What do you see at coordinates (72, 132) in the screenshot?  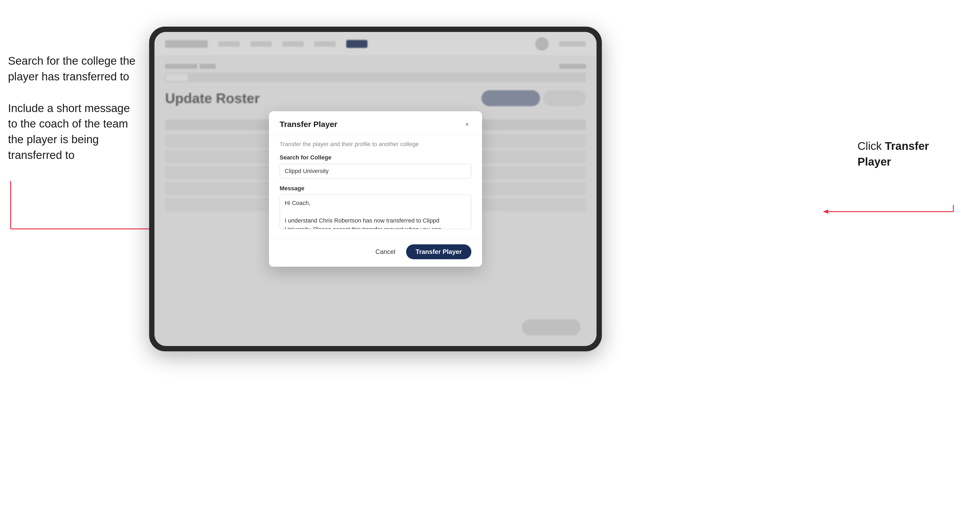 I see `annotation-text-message: Include a short message to the coach of …` at bounding box center [72, 132].